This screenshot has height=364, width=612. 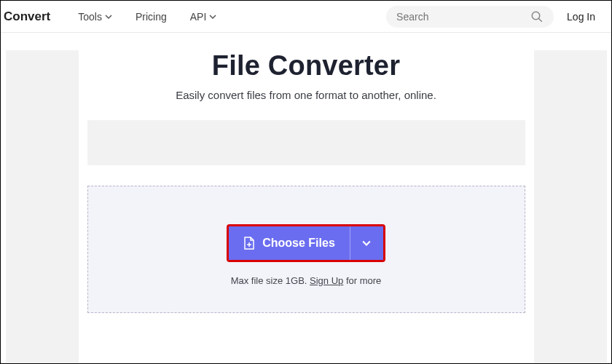 What do you see at coordinates (90, 17) in the screenshot?
I see `nav-tools-label: Tools` at bounding box center [90, 17].